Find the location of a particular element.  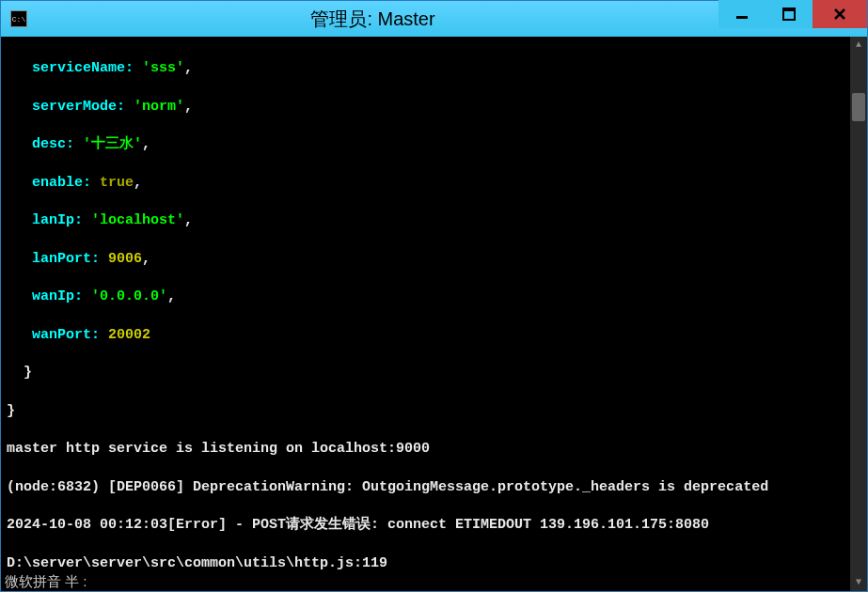

config-line: serverMode: 'norm', is located at coordinates (434, 107).